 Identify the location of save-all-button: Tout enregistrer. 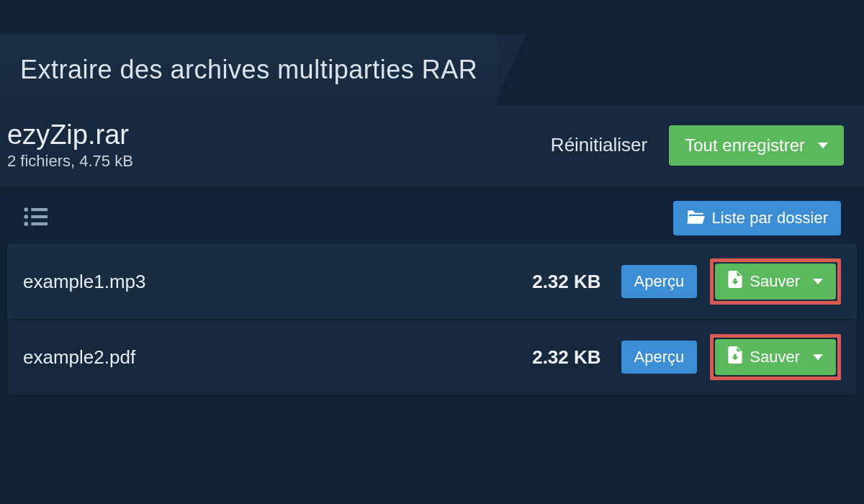
(756, 145).